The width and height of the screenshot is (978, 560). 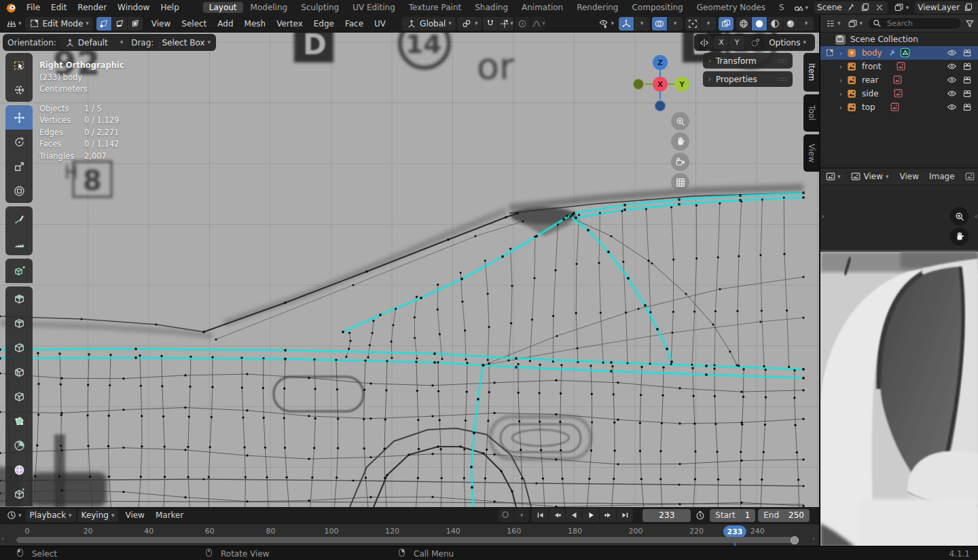 What do you see at coordinates (33, 7) in the screenshot?
I see `menu-file: File` at bounding box center [33, 7].